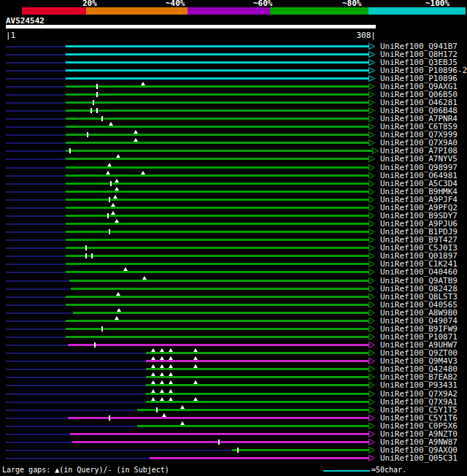  I want to click on fifty-char-ruler-label: =50char., so click(389, 470).